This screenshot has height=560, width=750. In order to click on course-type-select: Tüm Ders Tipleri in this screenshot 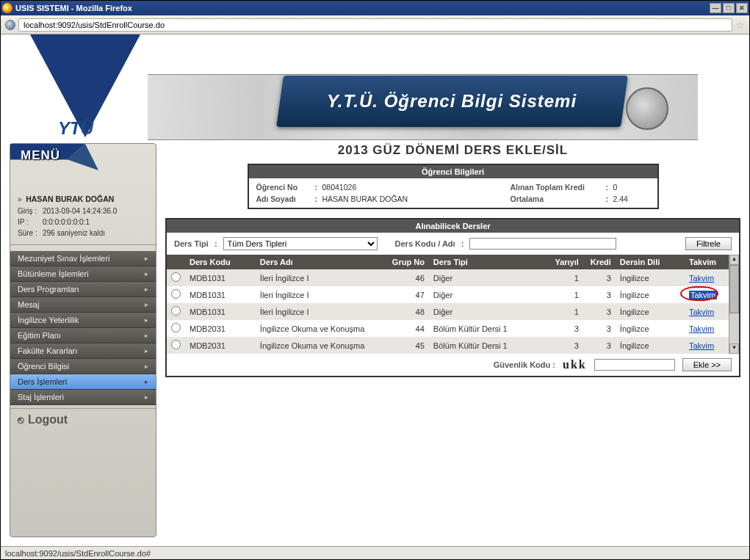, I will do `click(300, 244)`.